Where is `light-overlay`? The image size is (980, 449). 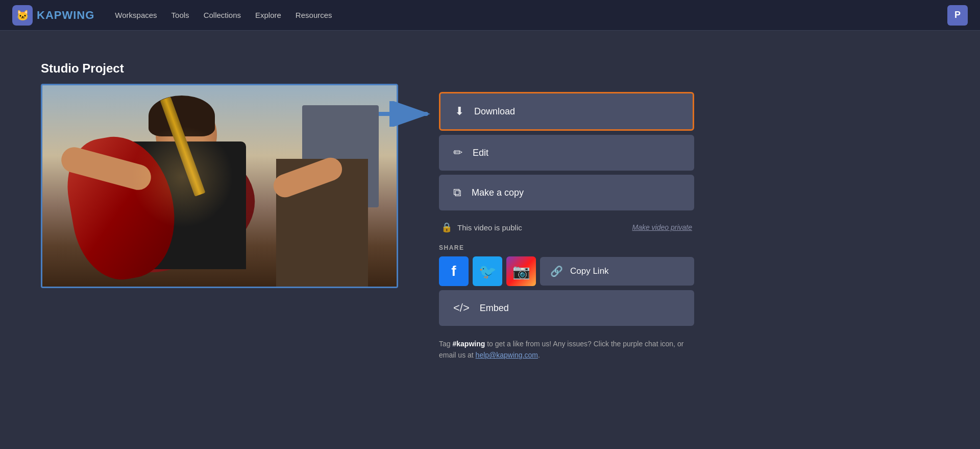 light-overlay is located at coordinates (182, 177).